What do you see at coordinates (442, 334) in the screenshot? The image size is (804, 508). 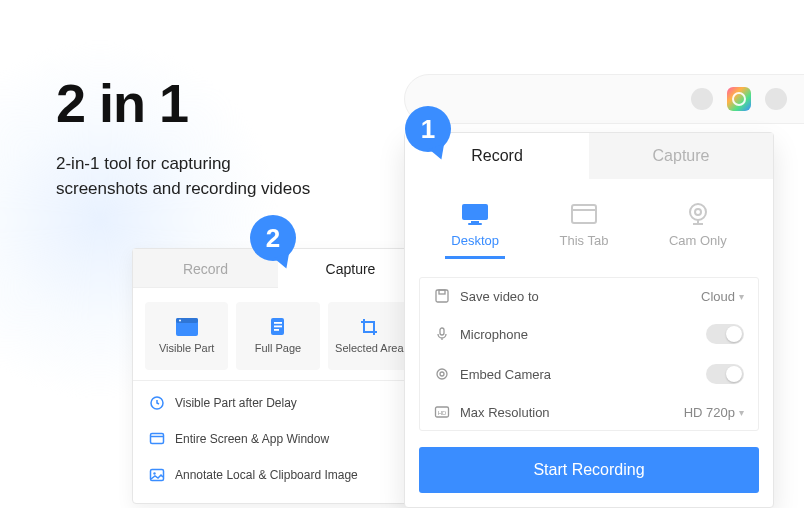 I see `microphone-icon` at bounding box center [442, 334].